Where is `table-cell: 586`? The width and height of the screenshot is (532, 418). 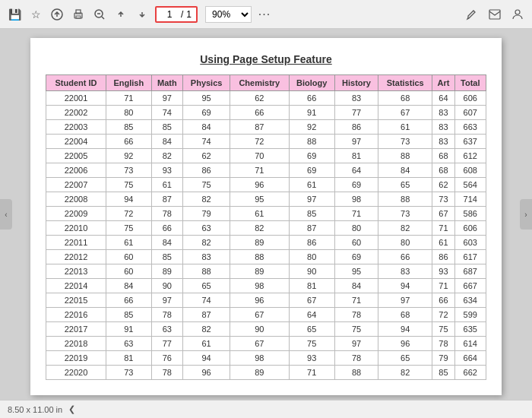 table-cell: 586 is located at coordinates (470, 214).